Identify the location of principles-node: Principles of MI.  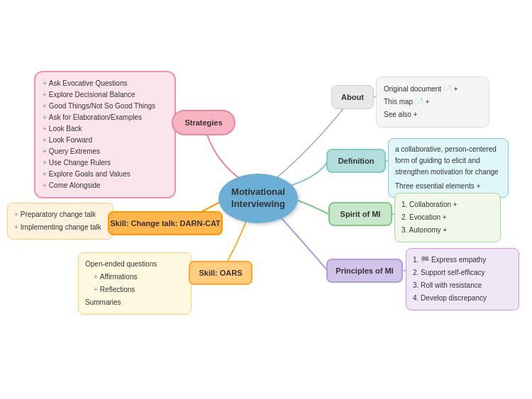
(365, 271).